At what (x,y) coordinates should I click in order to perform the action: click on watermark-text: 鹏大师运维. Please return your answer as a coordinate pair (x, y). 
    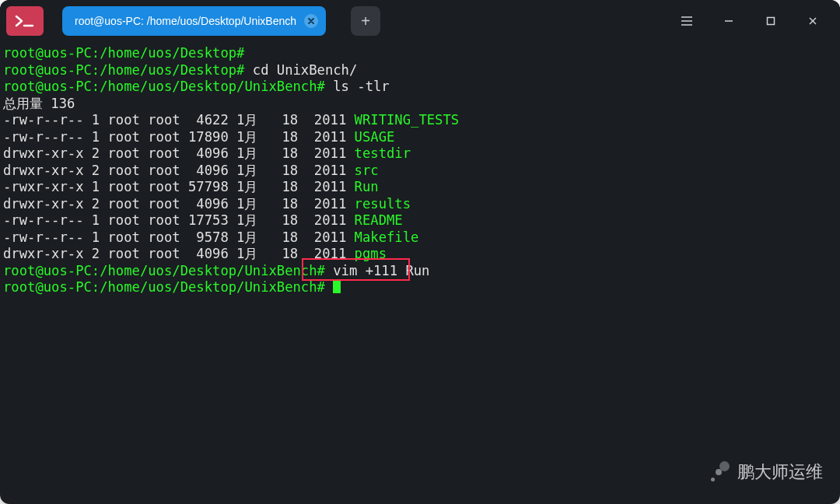
    Looking at the image, I should click on (780, 472).